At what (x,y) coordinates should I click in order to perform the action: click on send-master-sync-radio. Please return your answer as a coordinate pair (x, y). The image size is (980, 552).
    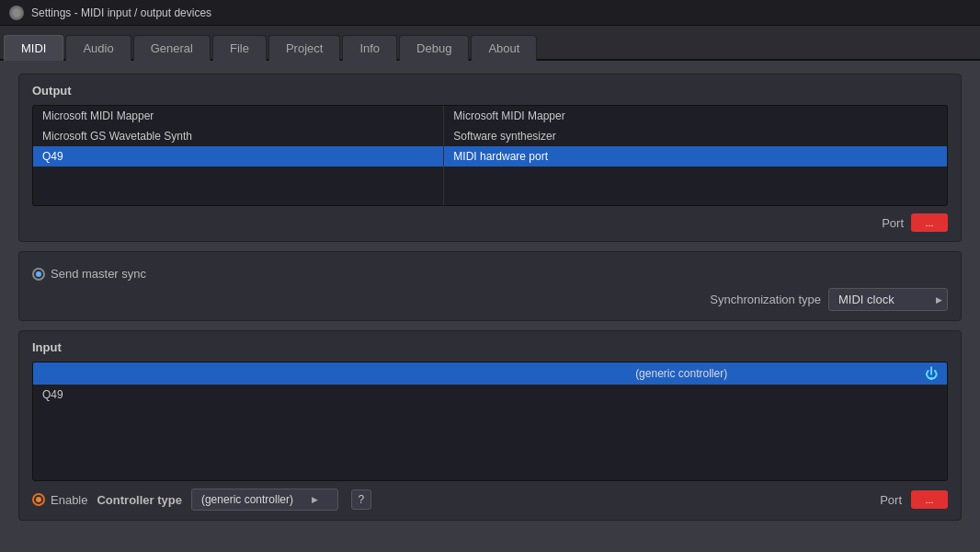
    Looking at the image, I should click on (39, 274).